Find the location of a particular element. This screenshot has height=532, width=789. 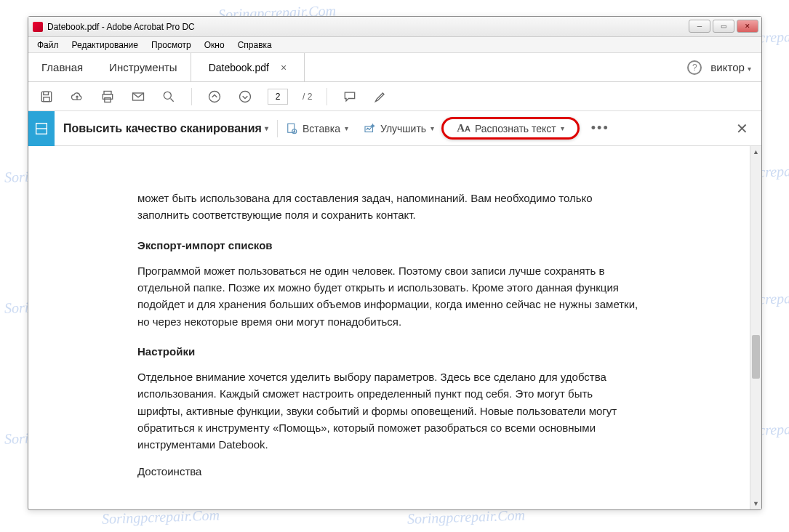

doc-heading: Настройки is located at coordinates (389, 352).